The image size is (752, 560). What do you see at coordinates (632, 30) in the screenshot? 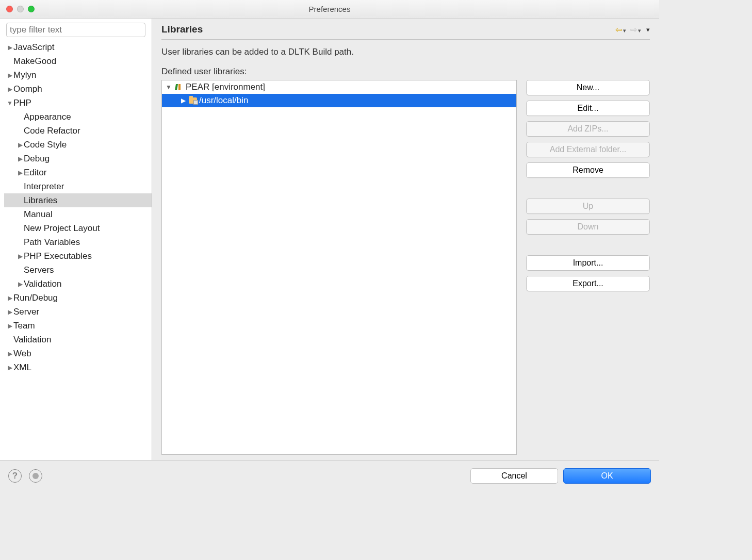
I see `header-nav-icons: ⇦▾ ⇨▾ ▾` at bounding box center [632, 30].